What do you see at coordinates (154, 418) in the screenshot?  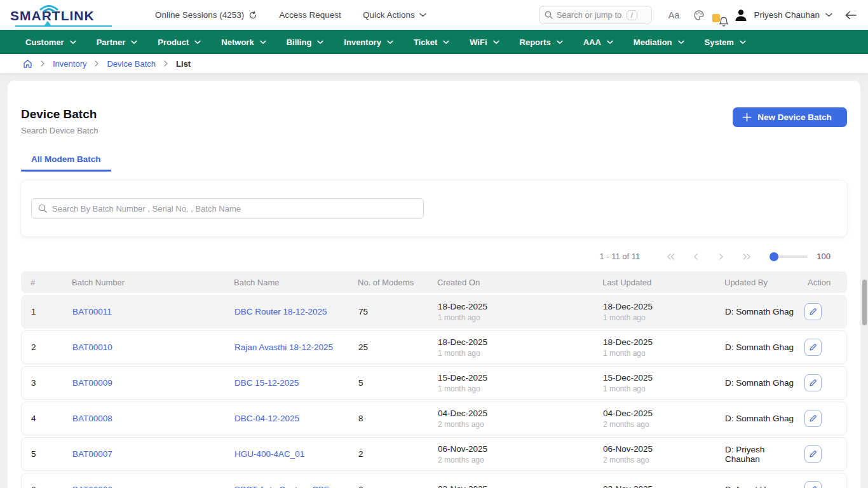 I see `batch-number-link: BAT00008` at bounding box center [154, 418].